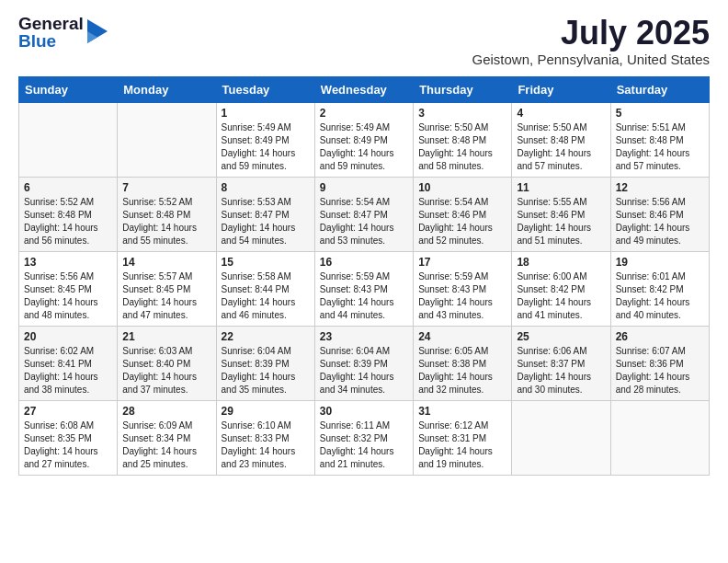  Describe the element at coordinates (68, 445) in the screenshot. I see `day-info: Sunrise: 6:08 AMSunset: 8:35 PMDaylight:…` at that location.